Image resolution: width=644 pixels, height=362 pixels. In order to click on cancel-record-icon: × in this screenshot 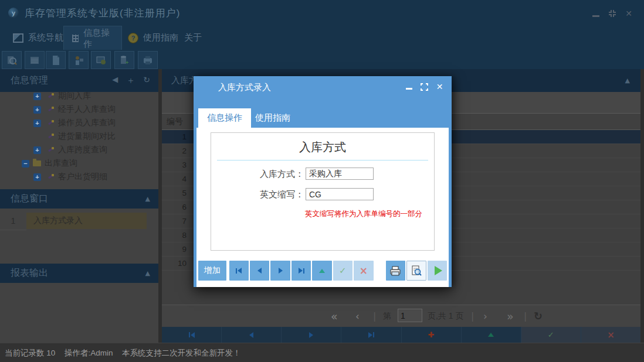, I will do `click(611, 335)`.